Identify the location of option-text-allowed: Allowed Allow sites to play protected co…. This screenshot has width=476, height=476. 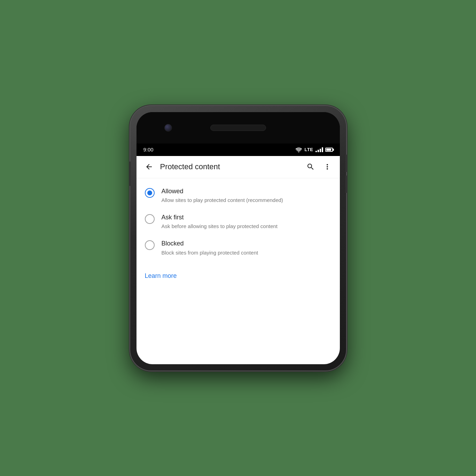
(247, 196).